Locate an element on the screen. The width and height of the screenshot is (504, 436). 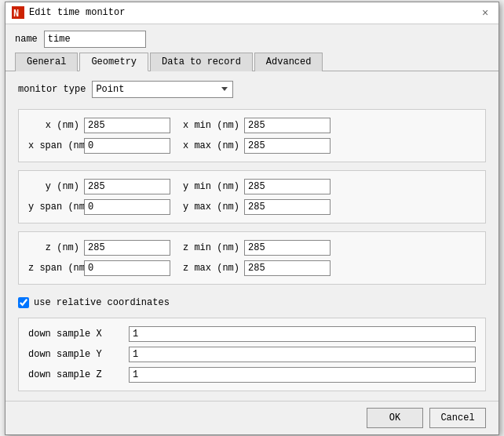
z-min-input is located at coordinates (287, 248).